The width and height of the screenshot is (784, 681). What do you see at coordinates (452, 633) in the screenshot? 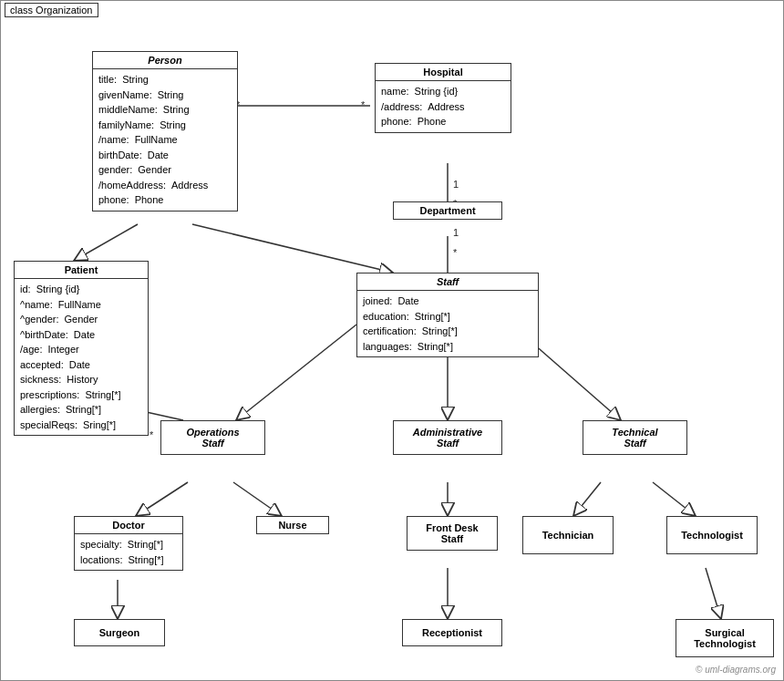
I see `receptionist-box: Receptionist` at bounding box center [452, 633].